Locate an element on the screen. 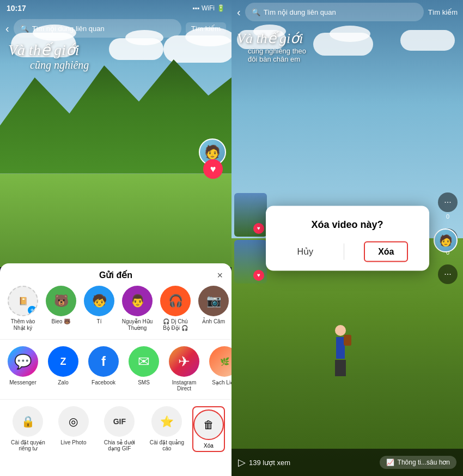 This screenshot has width=463, height=476. add-icon: 📔 is located at coordinates (23, 301).